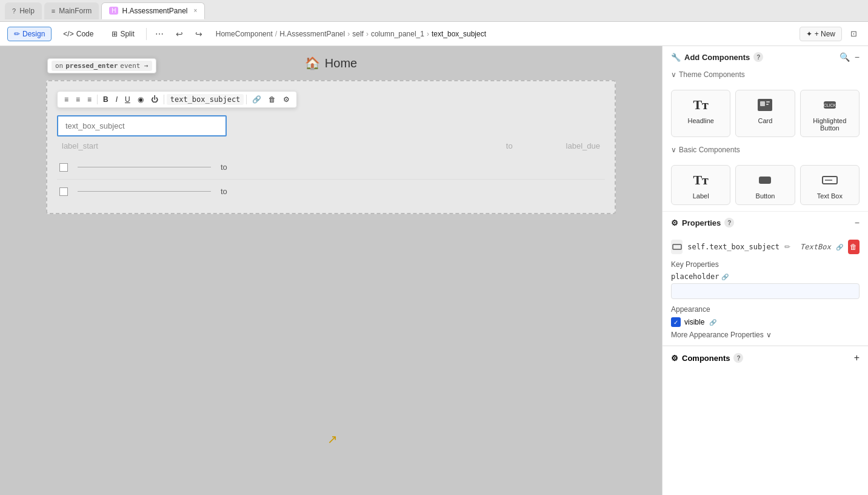 Image resolution: width=868 pixels, height=495 pixels. Describe the element at coordinates (758, 57) in the screenshot. I see `add-components-help: ?` at that location.